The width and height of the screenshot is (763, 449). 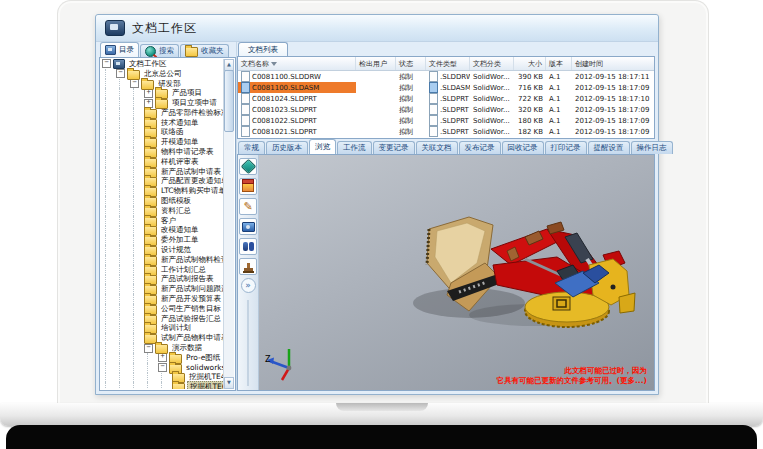 What do you see at coordinates (297, 76) in the screenshot?
I see `doc-name-cell: C0081100.SLDDRW` at bounding box center [297, 76].